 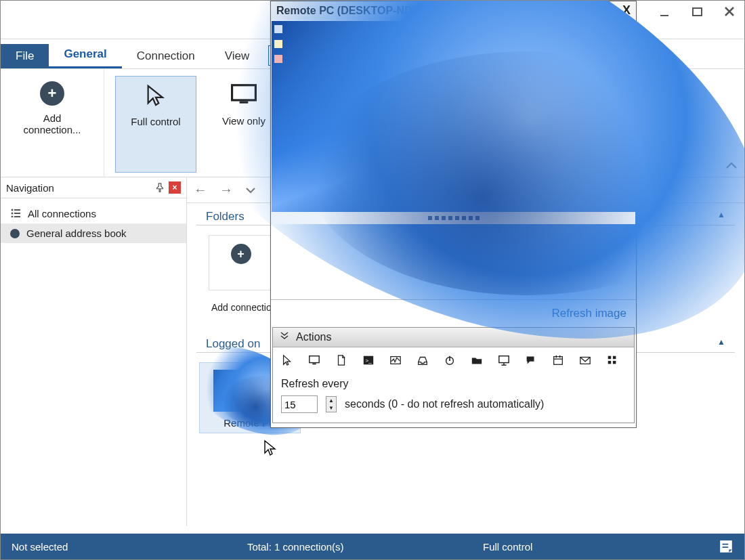 What do you see at coordinates (368, 362) in the screenshot?
I see `action-terminal-icon: >_` at bounding box center [368, 362].